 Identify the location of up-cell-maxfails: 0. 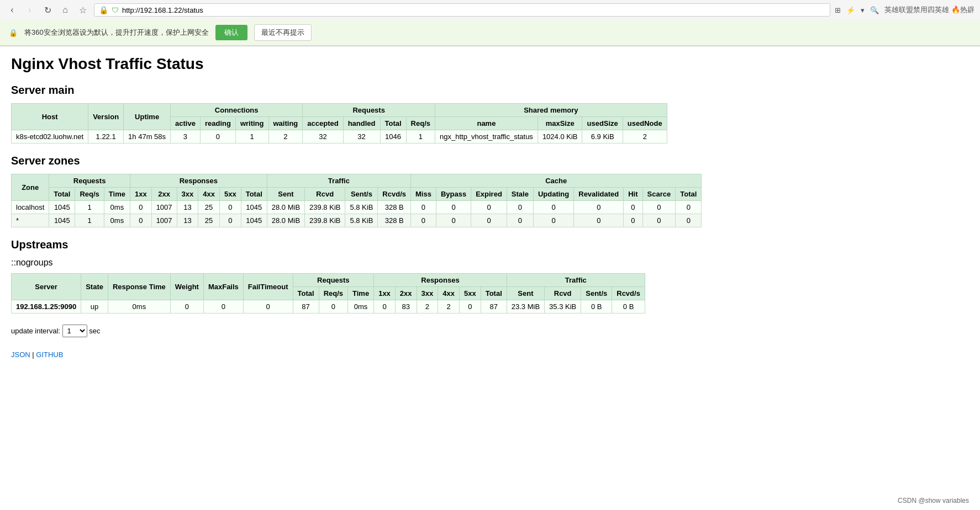
(223, 307).